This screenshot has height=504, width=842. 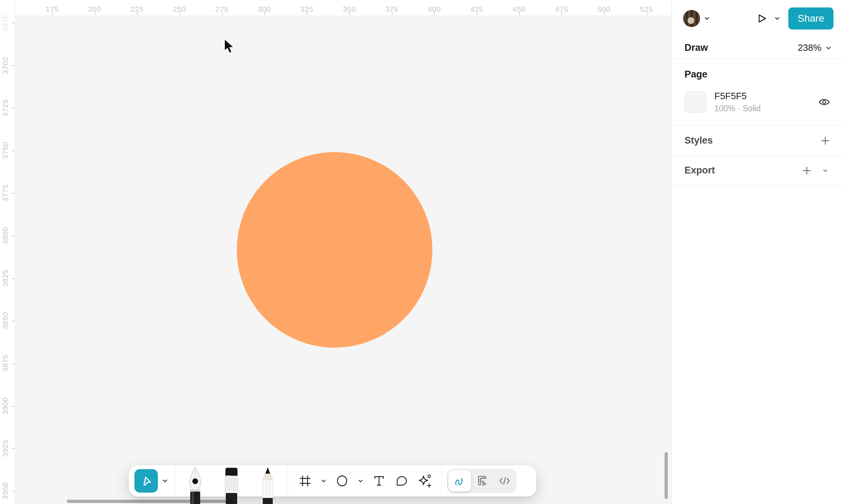 What do you see at coordinates (5, 193) in the screenshot?
I see `ruler-label: 3775` at bounding box center [5, 193].